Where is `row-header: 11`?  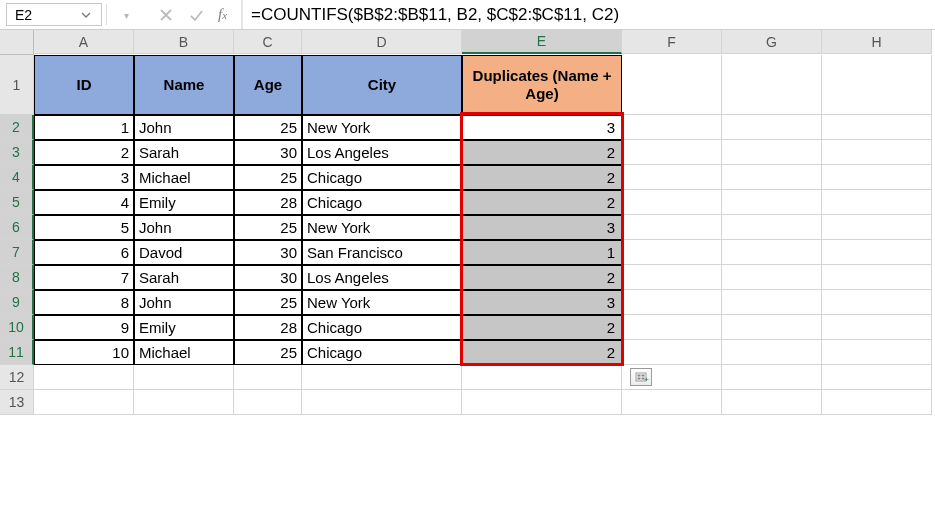
row-header: 11 is located at coordinates (17, 352).